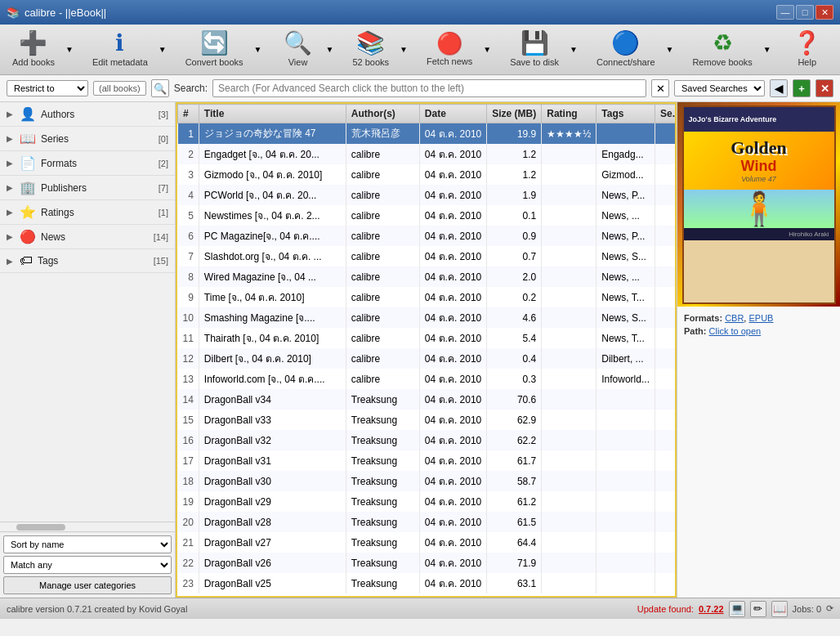 The image size is (840, 636). I want to click on table-row: 6 PC Magazine[จ., 04 ต.ค.... calibre 04 …, so click(428, 235).